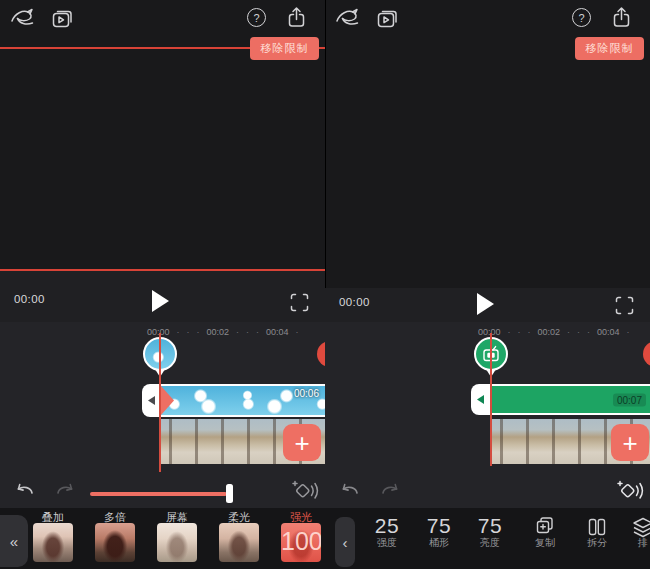 This screenshot has height=569, width=650. Describe the element at coordinates (439, 543) in the screenshot. I see `tool-label: 桶形` at that location.